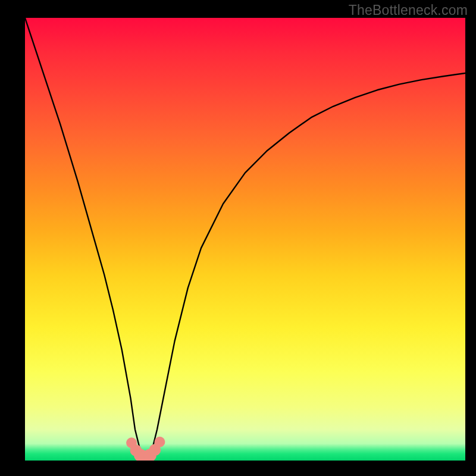 This screenshot has height=476, width=476. Describe the element at coordinates (145, 449) in the screenshot. I see `curve-markers` at that location.